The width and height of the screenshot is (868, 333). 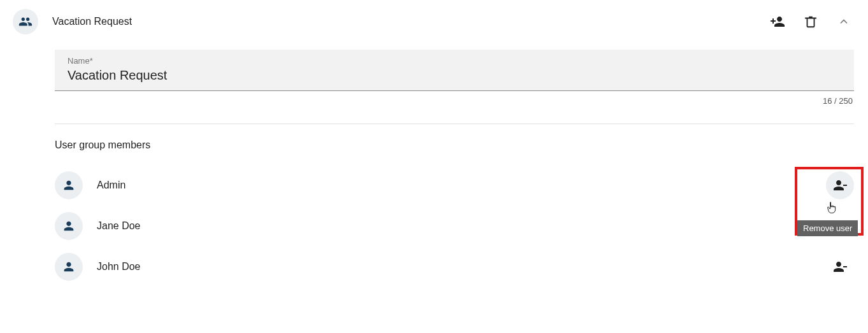 What do you see at coordinates (778, 22) in the screenshot?
I see `add-user-button` at bounding box center [778, 22].